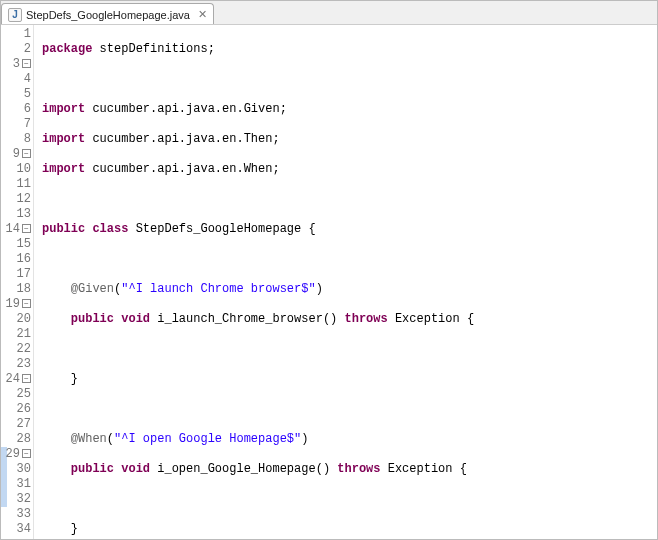  What do you see at coordinates (202, 14) in the screenshot?
I see `close-icon: ✕` at bounding box center [202, 14].